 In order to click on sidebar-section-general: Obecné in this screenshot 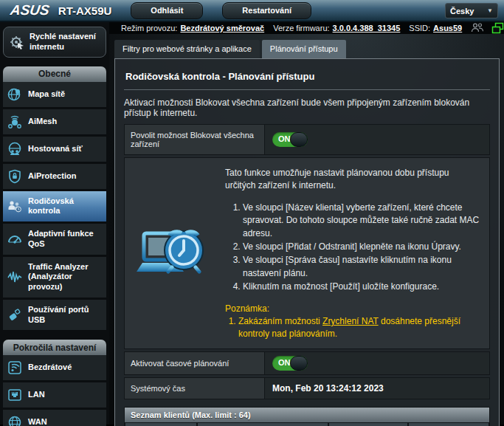, I will do `click(55, 74)`.